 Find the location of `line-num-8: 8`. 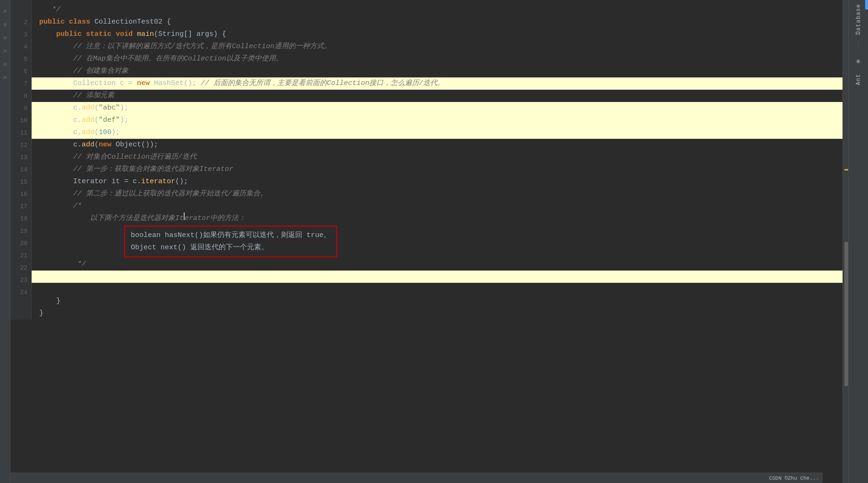

line-num-8: 8 is located at coordinates (21, 96).